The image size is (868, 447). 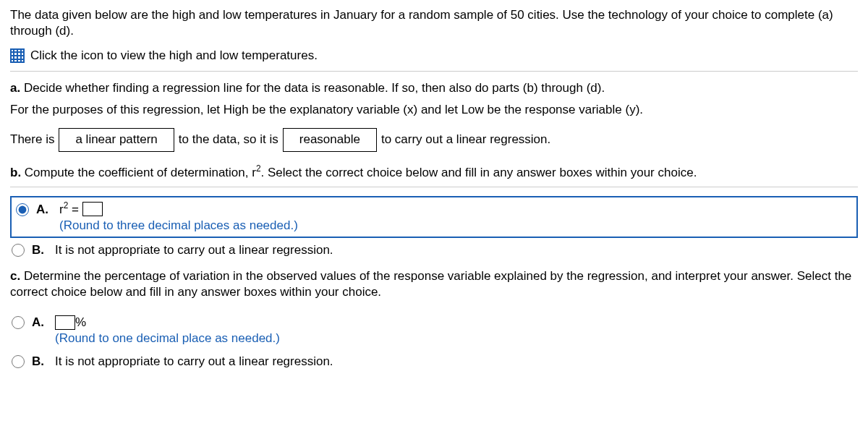 What do you see at coordinates (466, 140) in the screenshot?
I see `text-fragment: to carry out a linear regression.` at bounding box center [466, 140].